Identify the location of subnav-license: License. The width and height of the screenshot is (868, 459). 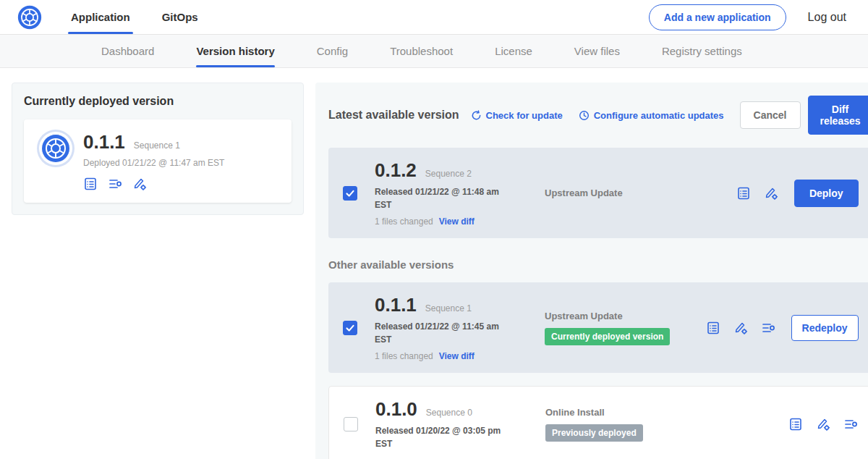
(514, 51).